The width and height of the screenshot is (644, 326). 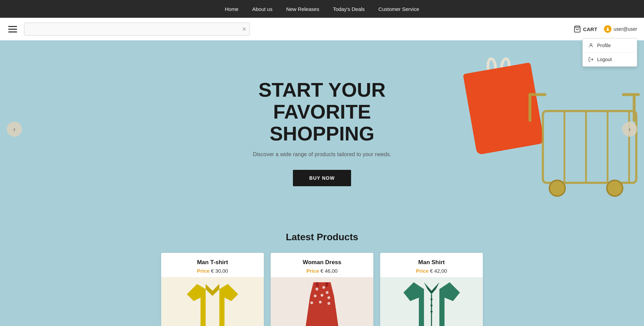 What do you see at coordinates (14, 129) in the screenshot?
I see `carousel-prev-button: ‹` at bounding box center [14, 129].